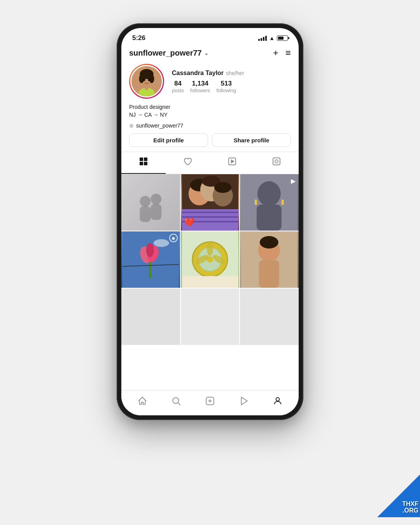  Describe the element at coordinates (210, 401) in the screenshot. I see `nav-create` at that location.